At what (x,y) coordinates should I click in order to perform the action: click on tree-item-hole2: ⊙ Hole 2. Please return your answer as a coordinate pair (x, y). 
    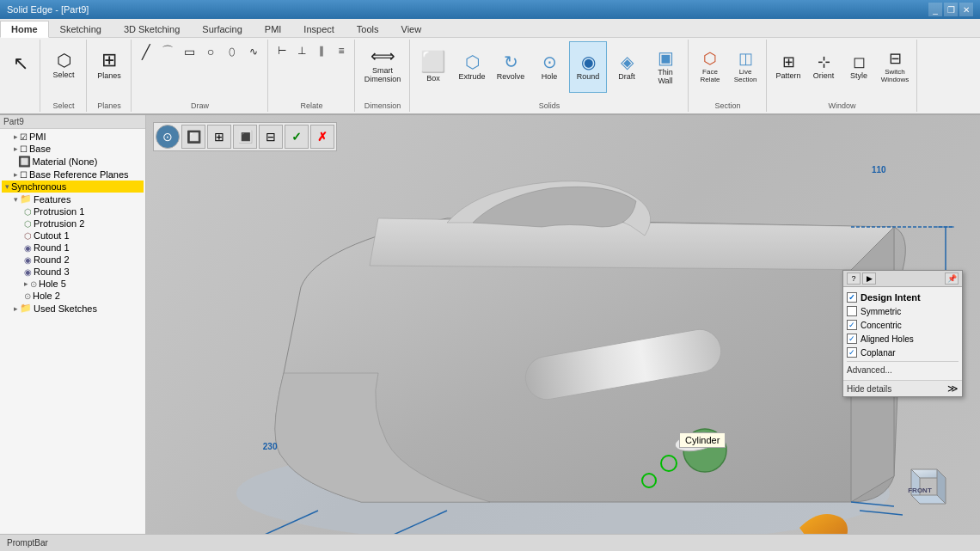
    Looking at the image, I should click on (72, 296).